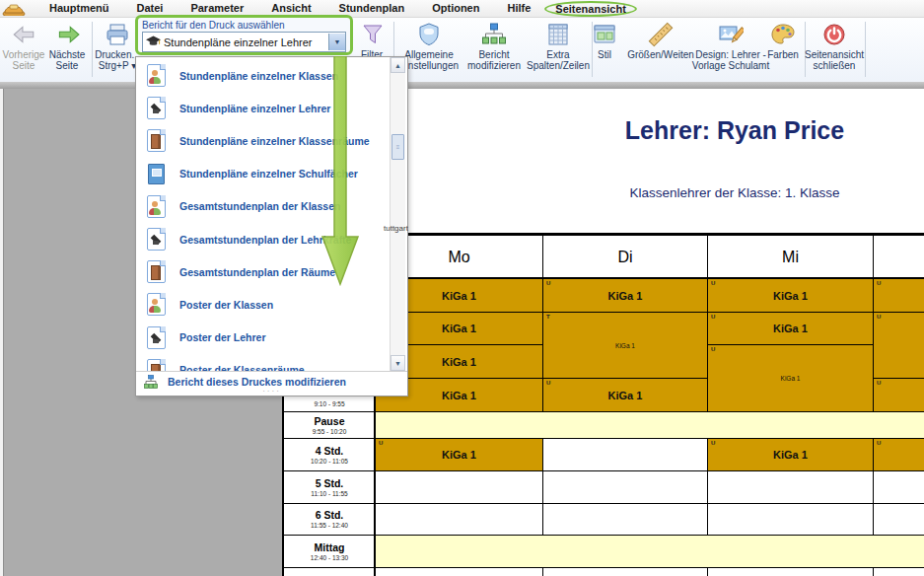  I want to click on app-logo-icon, so click(16, 8).